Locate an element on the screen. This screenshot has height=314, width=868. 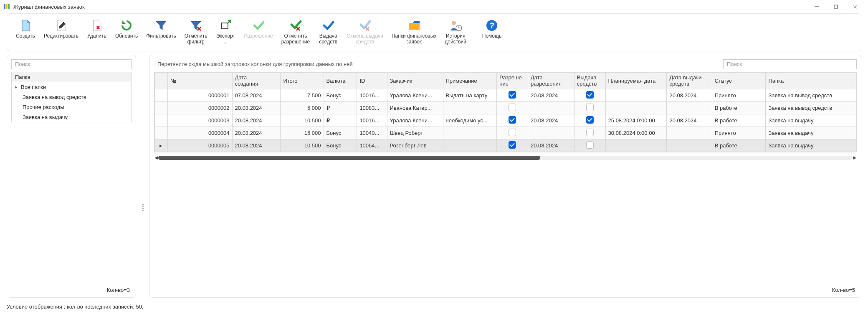
cell-planned: 25.08.2024 0:00:00 is located at coordinates (636, 120).